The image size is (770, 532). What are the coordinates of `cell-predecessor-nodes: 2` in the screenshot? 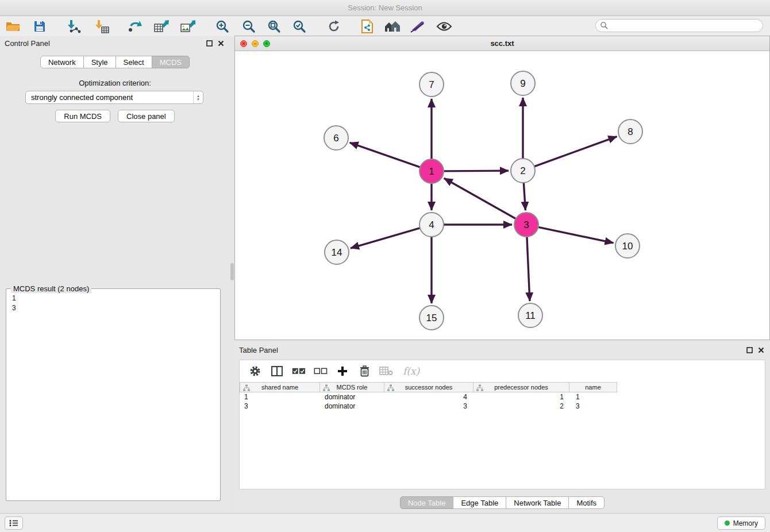 It's located at (523, 406).